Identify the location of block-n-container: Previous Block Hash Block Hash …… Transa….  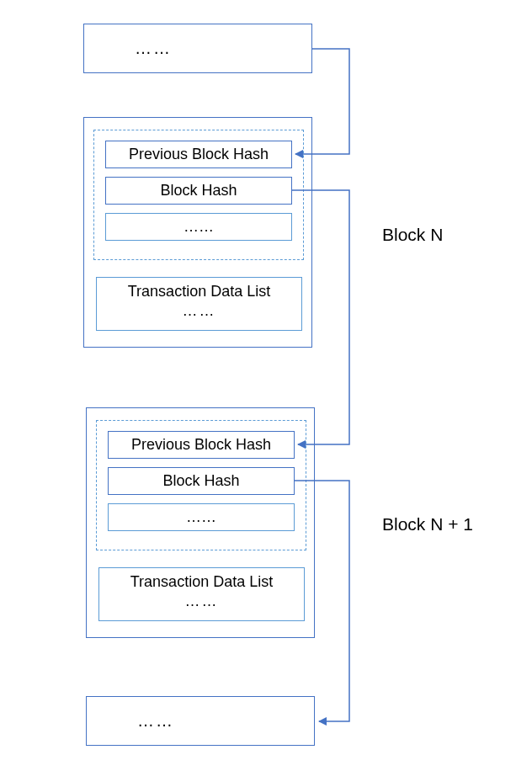
(198, 232).